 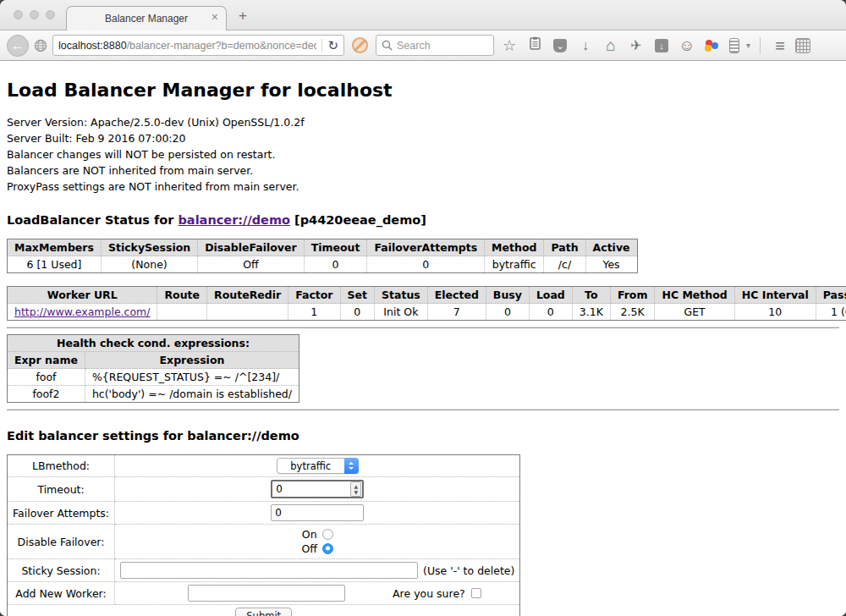 I want to click on back-button: ←, so click(x=18, y=46).